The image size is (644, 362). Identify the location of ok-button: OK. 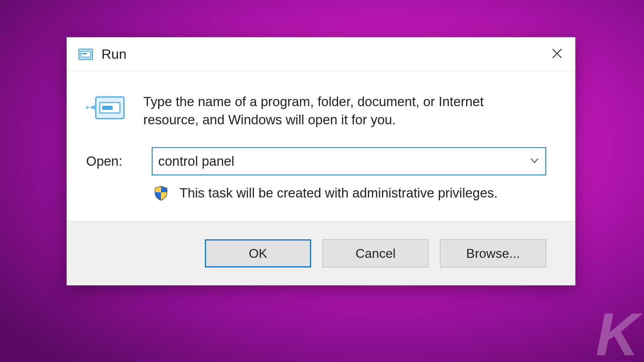
(258, 253).